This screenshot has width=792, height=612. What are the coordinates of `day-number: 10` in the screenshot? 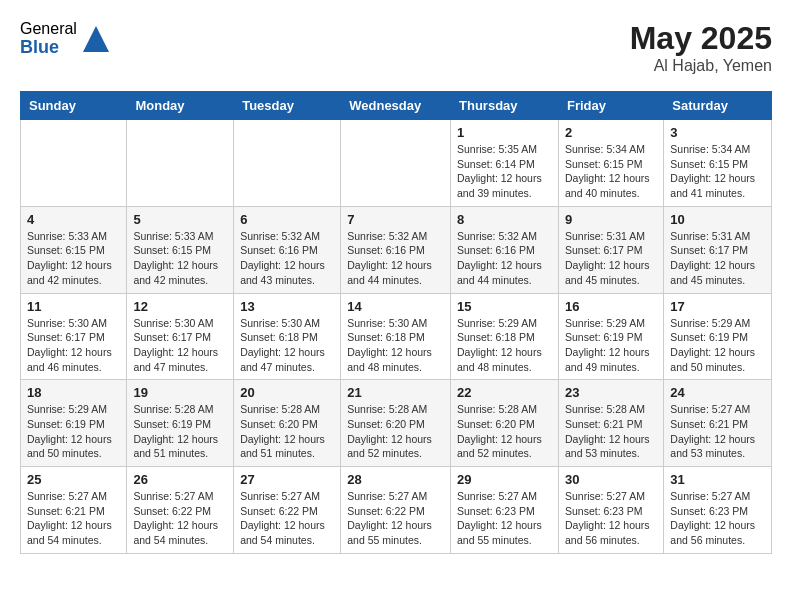 It's located at (718, 220).